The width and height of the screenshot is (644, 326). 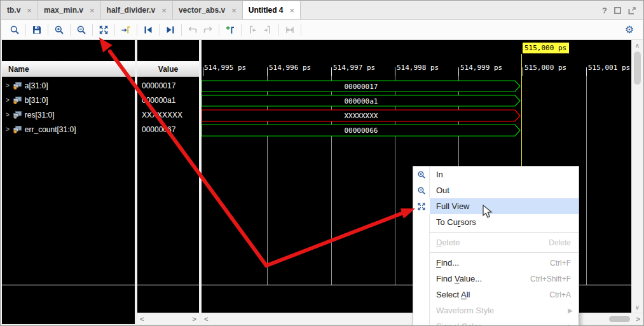 I want to click on previous-transition-icon, so click(x=148, y=30).